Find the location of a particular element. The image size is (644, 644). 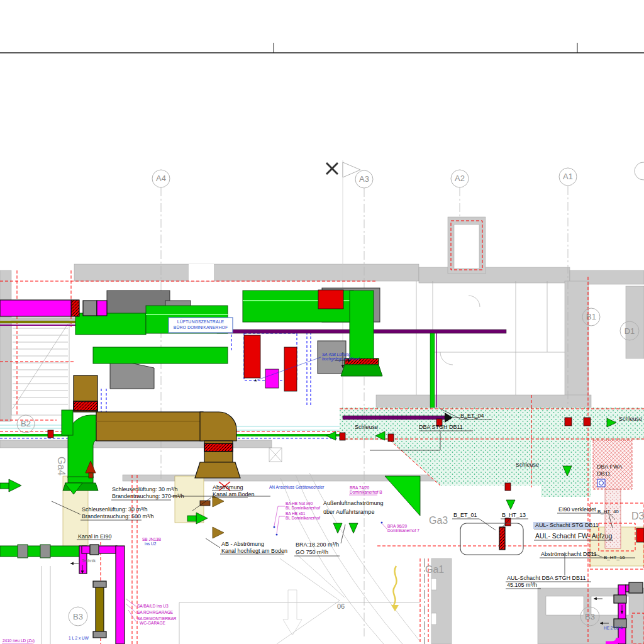

grid-bubble-b1: B1 is located at coordinates (591, 317).